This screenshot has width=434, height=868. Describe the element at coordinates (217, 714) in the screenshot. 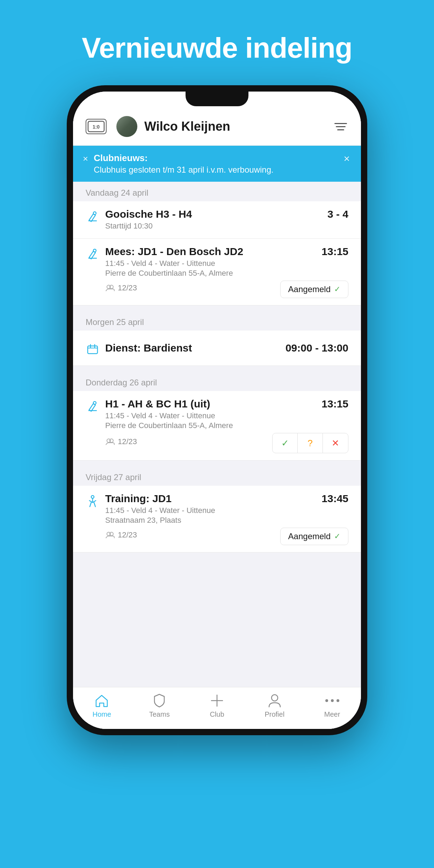

I see `nav-label-club: Club` at that location.